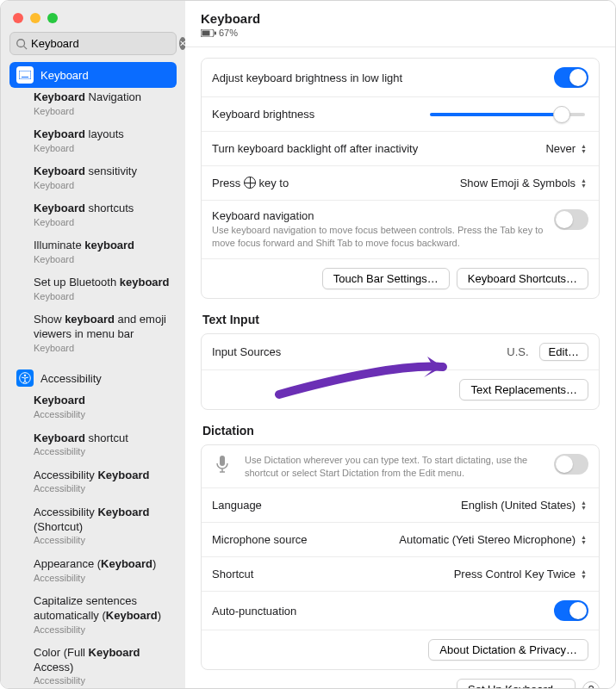  What do you see at coordinates (324, 574) in the screenshot?
I see `label: Shortcut` at bounding box center [324, 574].